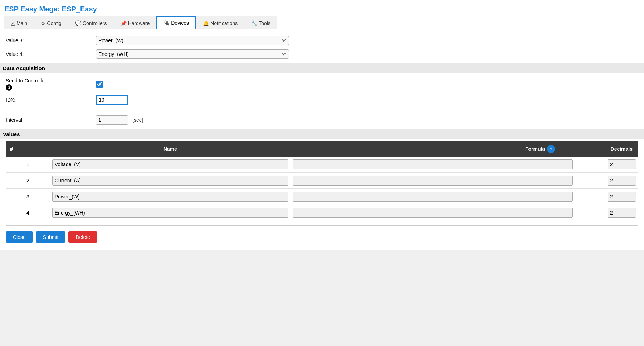  Describe the element at coordinates (176, 23) in the screenshot. I see `tab-devices: 🔌 Devices` at that location.